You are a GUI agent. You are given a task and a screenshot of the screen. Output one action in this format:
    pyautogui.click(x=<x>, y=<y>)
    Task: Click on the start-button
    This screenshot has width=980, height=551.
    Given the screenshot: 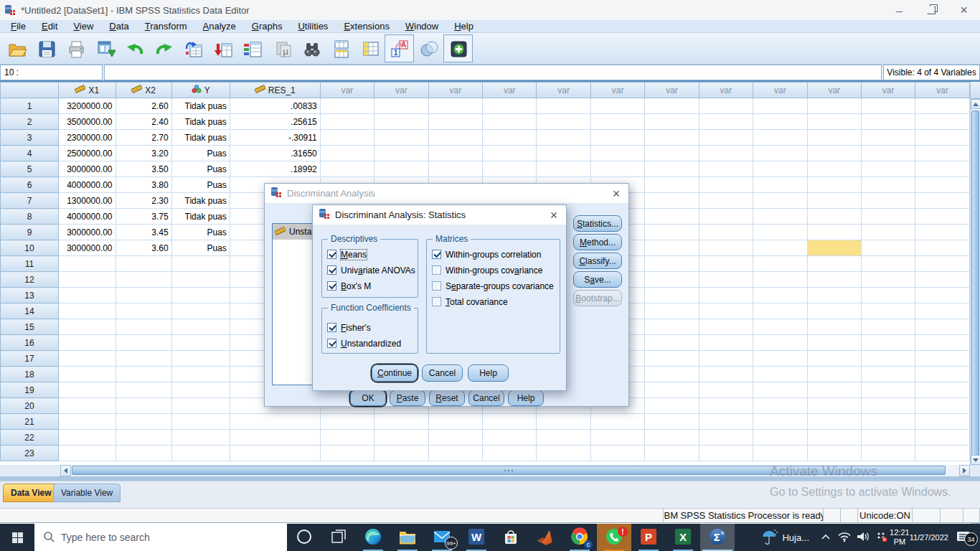 What is the action you would take?
    pyautogui.click(x=17, y=537)
    